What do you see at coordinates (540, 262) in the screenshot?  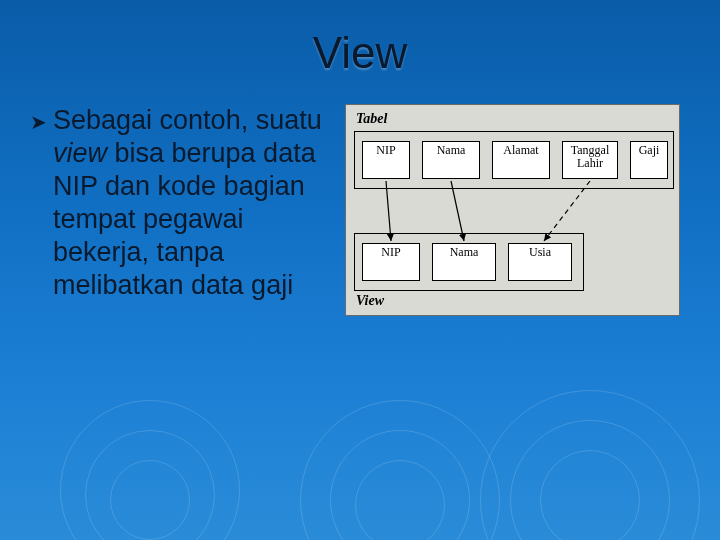 I see `cell-bottom-usia: Usia` at bounding box center [540, 262].